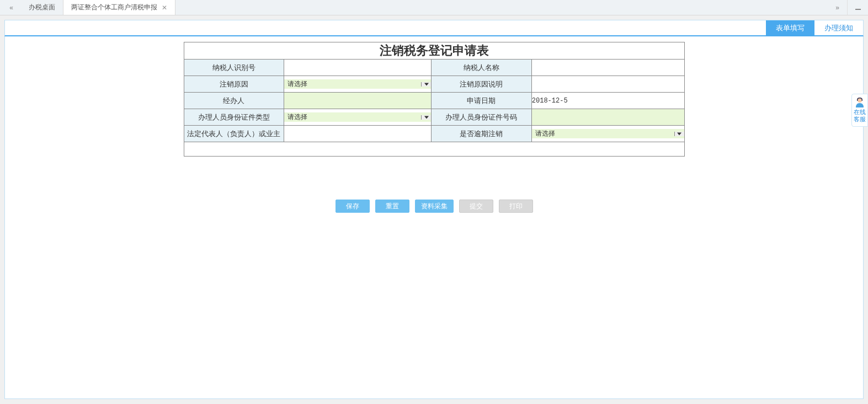  What do you see at coordinates (434, 149) in the screenshot?
I see `blank-row` at bounding box center [434, 149].